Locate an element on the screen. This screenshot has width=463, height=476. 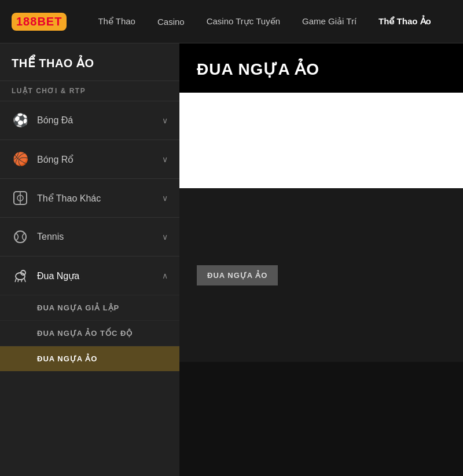
chevron-down-icon-2: ∨ is located at coordinates (165, 159).